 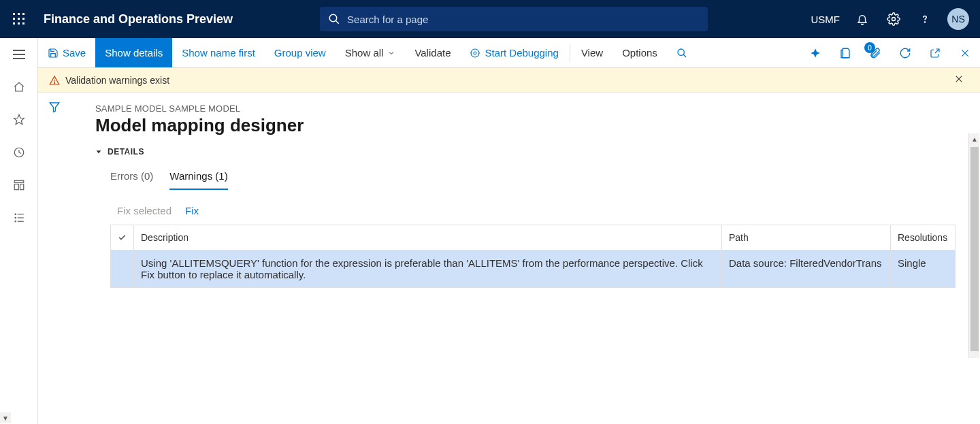 What do you see at coordinates (890, 53) in the screenshot?
I see `action-bar-right: 0` at bounding box center [890, 53].